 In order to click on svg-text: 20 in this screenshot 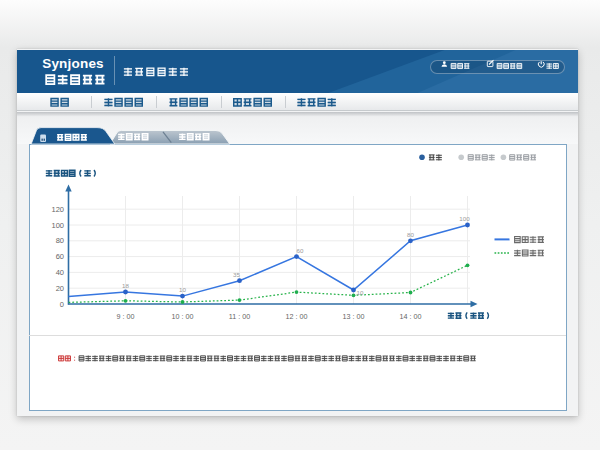, I will do `click(60, 288)`.